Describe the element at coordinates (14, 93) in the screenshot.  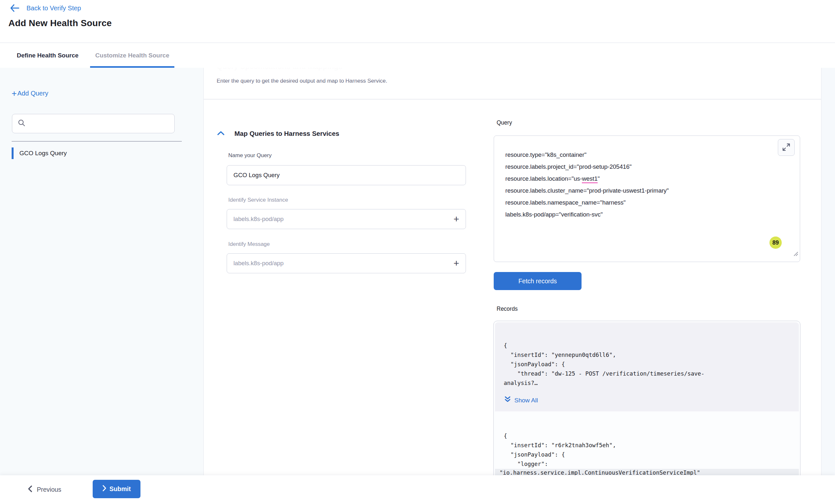
I see `plus-icon: +` at that location.